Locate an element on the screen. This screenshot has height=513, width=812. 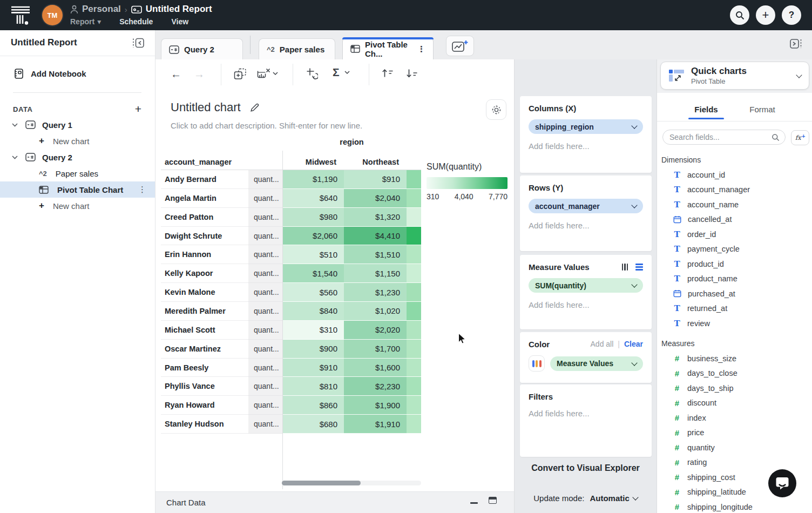
chart-data-bar: Chart Data is located at coordinates (335, 502).